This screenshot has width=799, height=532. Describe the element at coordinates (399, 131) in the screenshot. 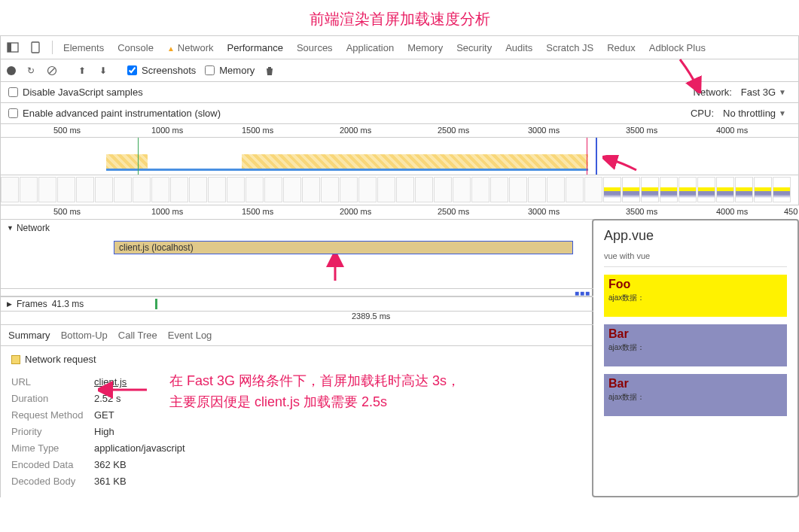

I see `timeline-overview-ruler: 500 ms1000 ms1500 ms2000 ms2500 ms3000 m…` at that location.